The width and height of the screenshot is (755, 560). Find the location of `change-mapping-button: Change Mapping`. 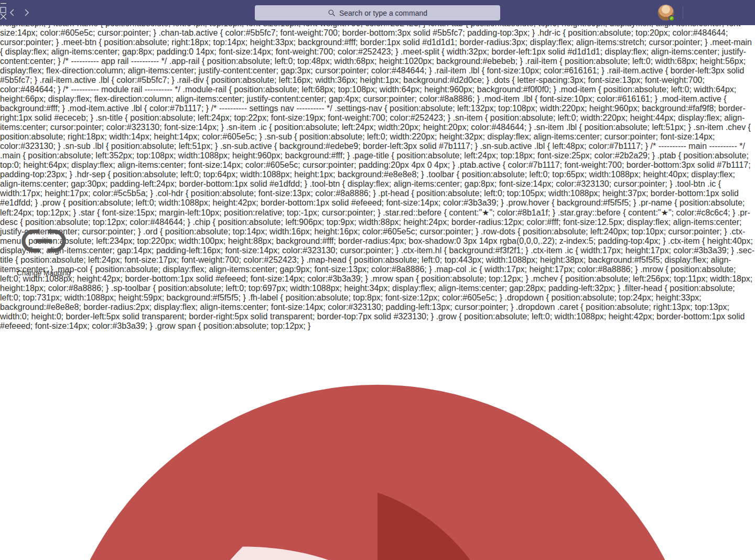

change-mapping-button: Change Mapping is located at coordinates (44, 245).